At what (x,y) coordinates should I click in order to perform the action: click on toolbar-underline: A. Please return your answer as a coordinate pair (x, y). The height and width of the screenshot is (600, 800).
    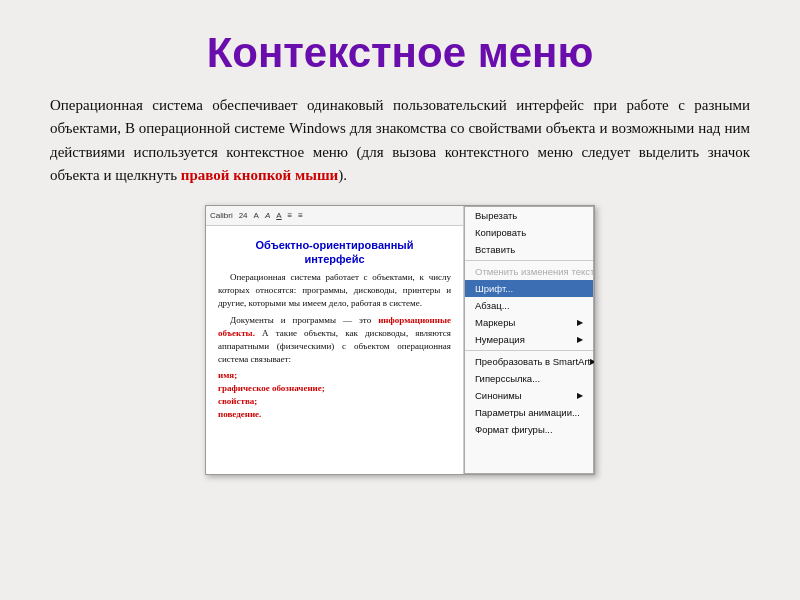
    Looking at the image, I should click on (278, 216).